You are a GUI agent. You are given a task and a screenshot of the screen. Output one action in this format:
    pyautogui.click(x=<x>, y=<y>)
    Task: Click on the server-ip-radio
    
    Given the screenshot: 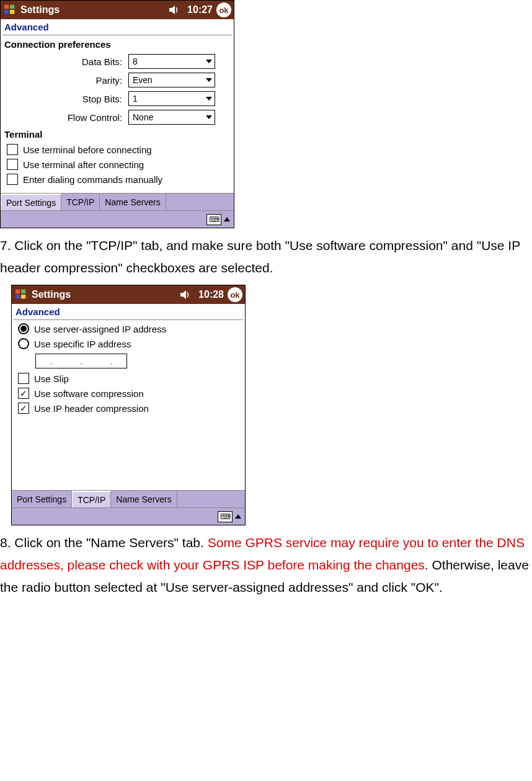 What is the action you would take?
    pyautogui.click(x=24, y=329)
    